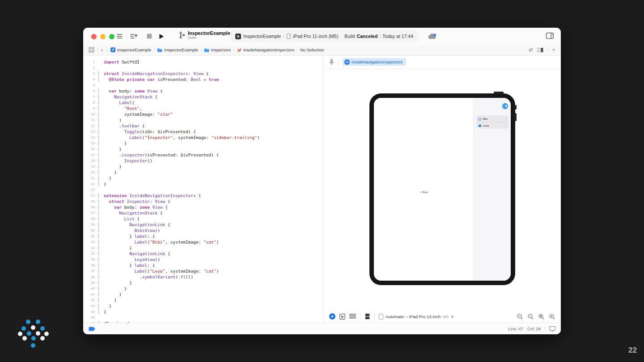  I want to click on activity-view: A InspectorExample › iPad Pro 11-inch (M…, so click(324, 36).